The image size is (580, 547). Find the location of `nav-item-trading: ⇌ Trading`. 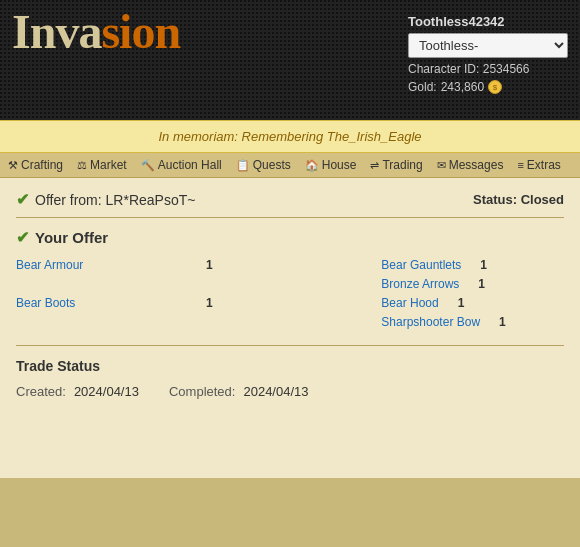

nav-item-trading: ⇌ Trading is located at coordinates (396, 165).